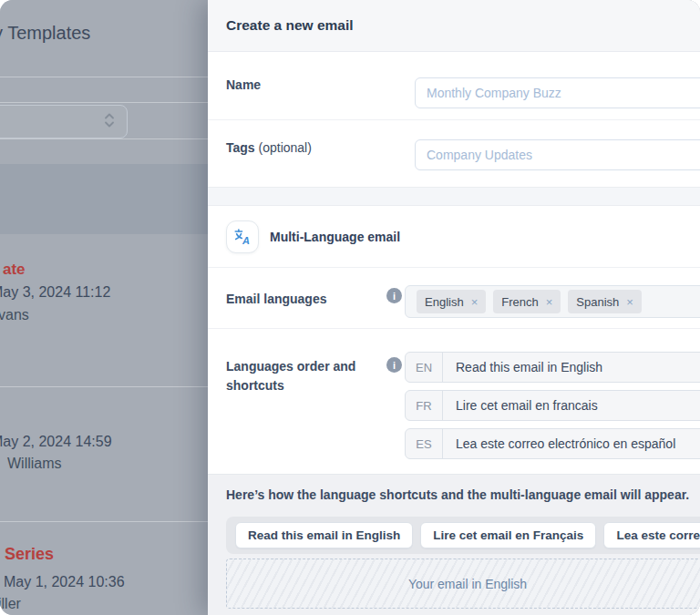  Describe the element at coordinates (558, 93) in the screenshot. I see `name-input` at that location.